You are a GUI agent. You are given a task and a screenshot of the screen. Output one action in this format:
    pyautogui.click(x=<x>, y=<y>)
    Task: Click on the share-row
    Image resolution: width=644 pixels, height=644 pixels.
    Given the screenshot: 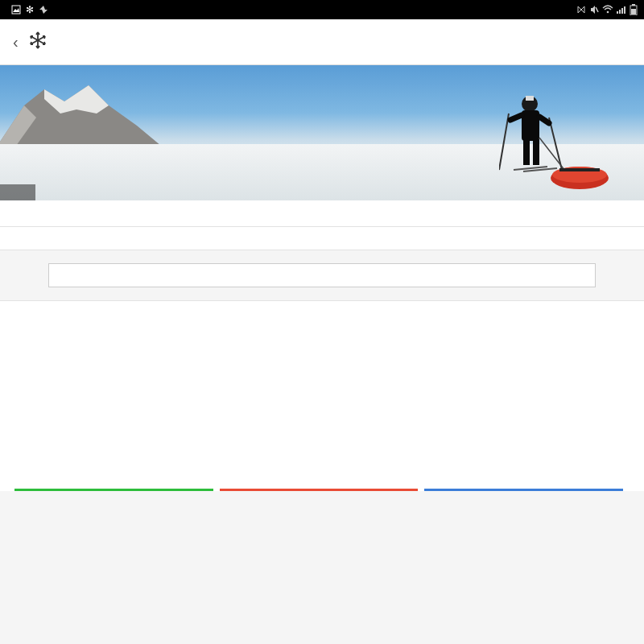 What is the action you would take?
    pyautogui.click(x=322, y=275)
    